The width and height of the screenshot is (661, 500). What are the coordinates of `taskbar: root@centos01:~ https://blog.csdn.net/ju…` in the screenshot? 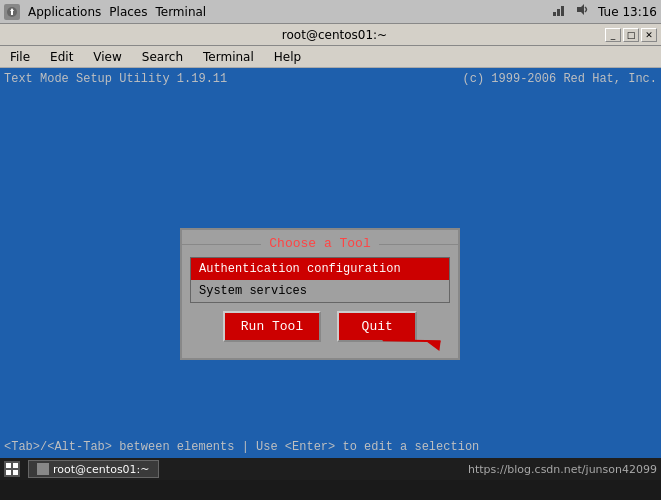 It's located at (330, 469).